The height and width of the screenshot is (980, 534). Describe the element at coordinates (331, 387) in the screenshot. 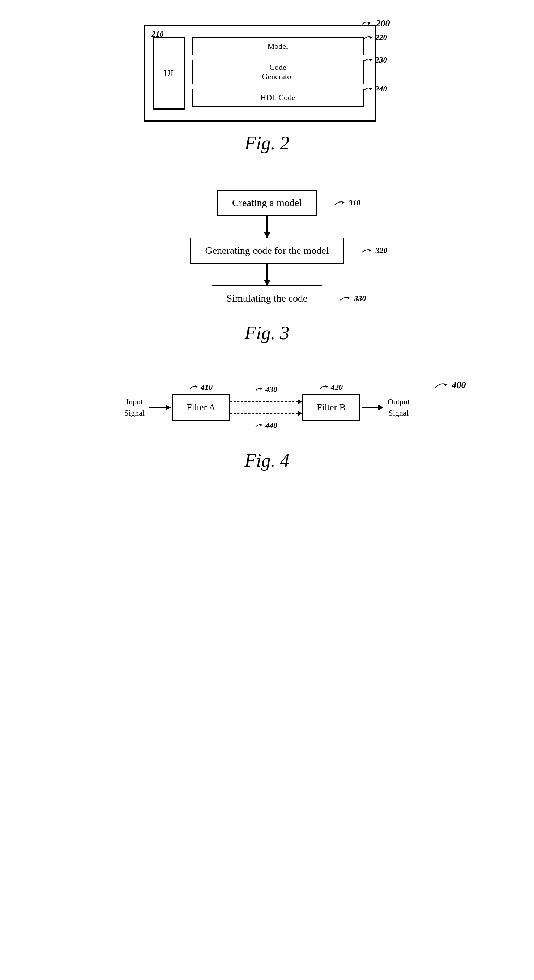

I see `ref-420-container: 420` at that location.